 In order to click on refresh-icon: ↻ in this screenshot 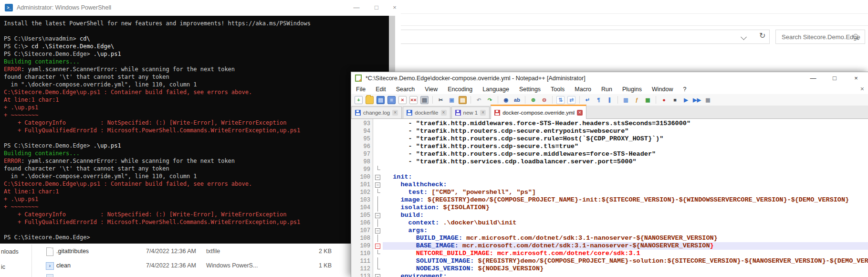, I will do `click(763, 35)`.